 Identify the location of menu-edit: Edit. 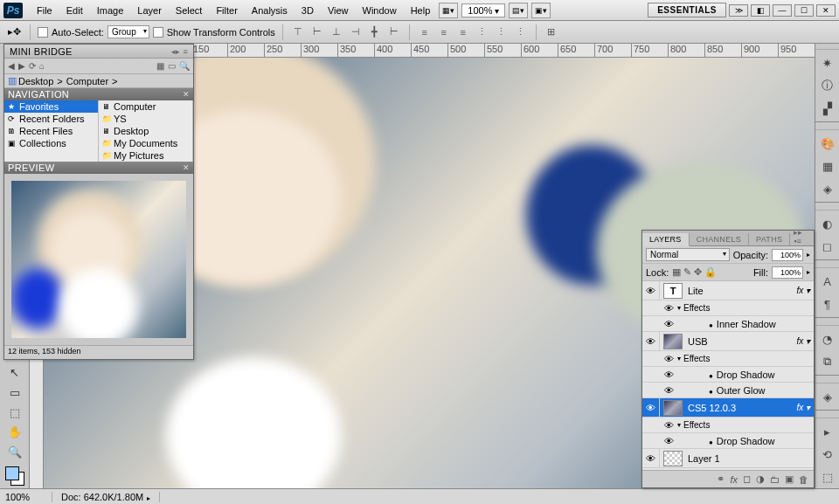
(75, 10).